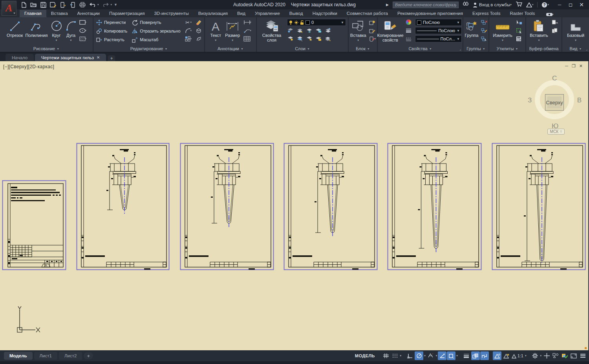  What do you see at coordinates (309, 39) in the screenshot?
I see `layer-unisolate-button` at bounding box center [309, 39].